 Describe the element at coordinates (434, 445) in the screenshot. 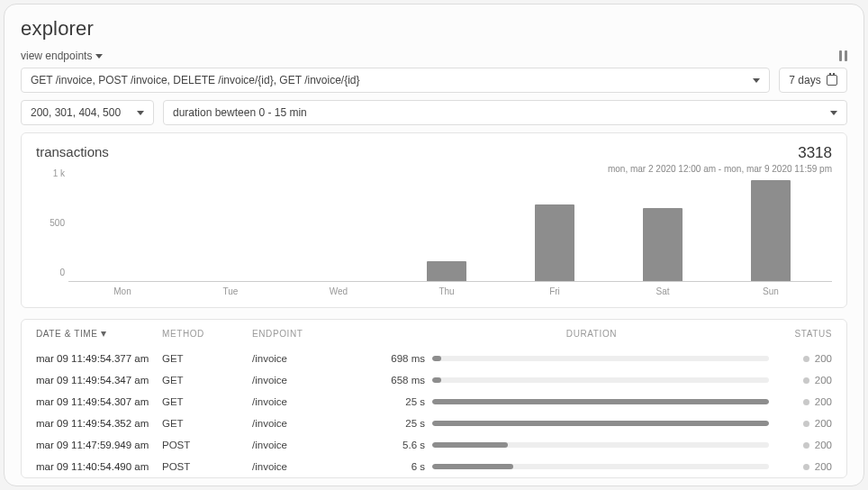

I see `table-row: mar 09 11:47:59.949 amPOST/invoice5.6 s2…` at that location.